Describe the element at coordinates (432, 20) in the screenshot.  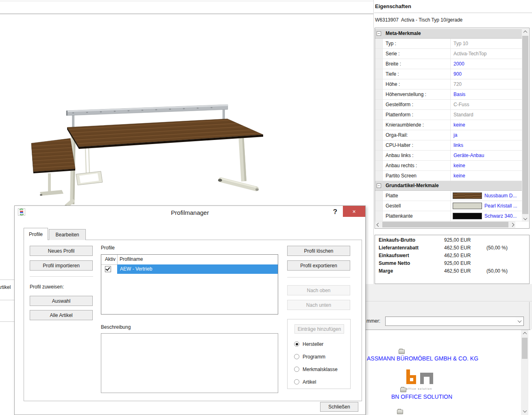
I see `article-name: Activa - Tisch Typ 10/gerade` at that location.